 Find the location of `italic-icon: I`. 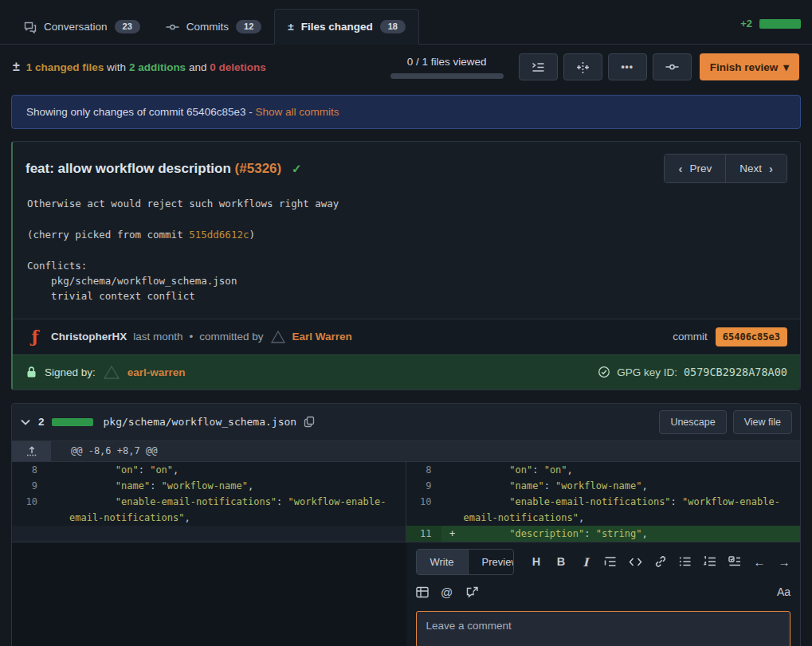

italic-icon: I is located at coordinates (586, 562).